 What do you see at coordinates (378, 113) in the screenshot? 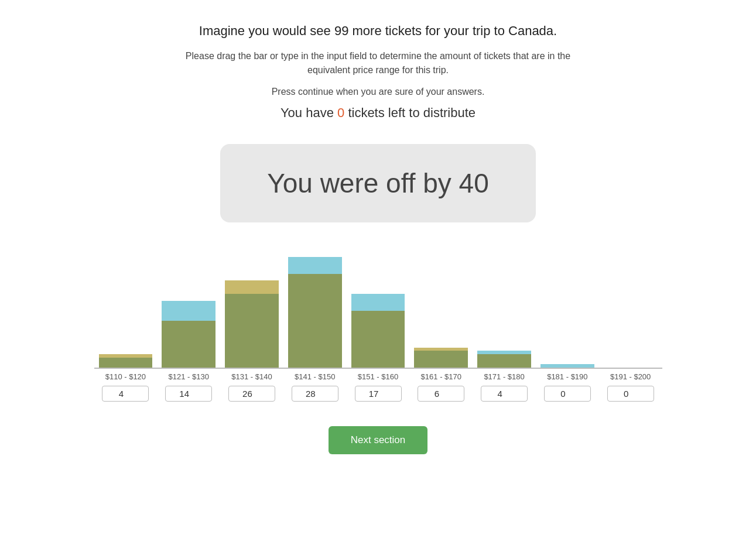
I see `tickets-left: You have 0 tickets left to distribute` at bounding box center [378, 113].